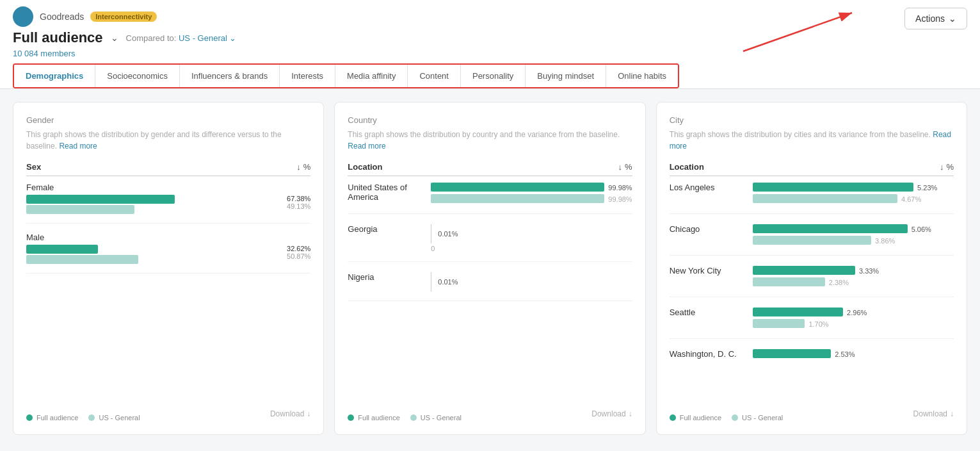 The height and width of the screenshot is (451, 980). What do you see at coordinates (789, 282) in the screenshot?
I see `city-nyc-secondary-bar` at bounding box center [789, 282].